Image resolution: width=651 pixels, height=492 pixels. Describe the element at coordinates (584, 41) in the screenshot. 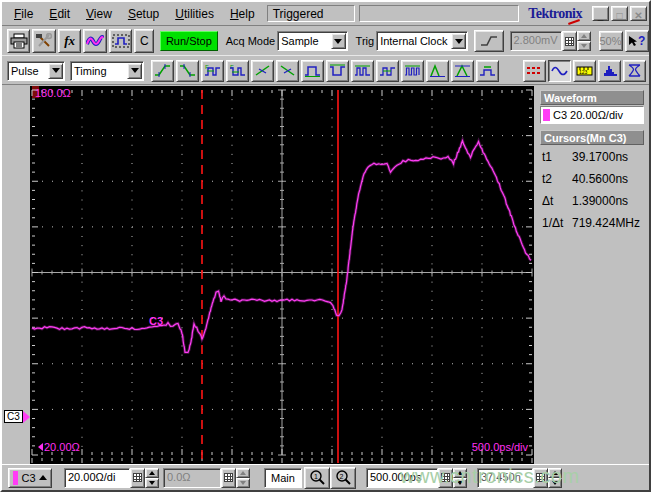

I see `trigger-level-stepper` at that location.